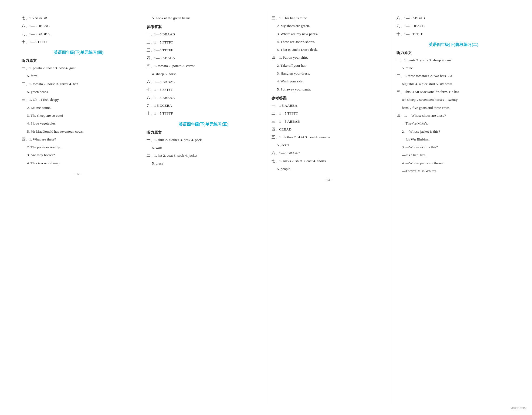 The image size is (532, 415). Describe the element at coordinates (328, 153) in the screenshot. I see `c3-l16: 六、1—5 BBAAC` at that location.